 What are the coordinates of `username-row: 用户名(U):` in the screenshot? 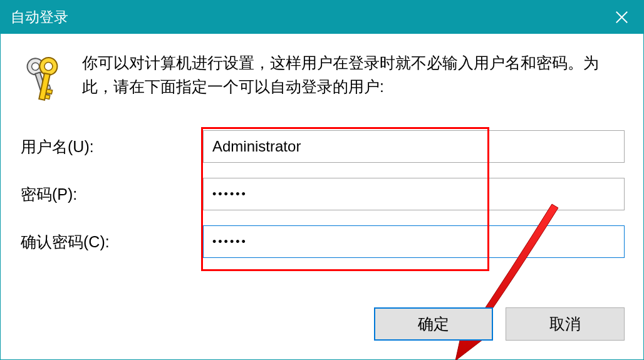 It's located at (322, 147).